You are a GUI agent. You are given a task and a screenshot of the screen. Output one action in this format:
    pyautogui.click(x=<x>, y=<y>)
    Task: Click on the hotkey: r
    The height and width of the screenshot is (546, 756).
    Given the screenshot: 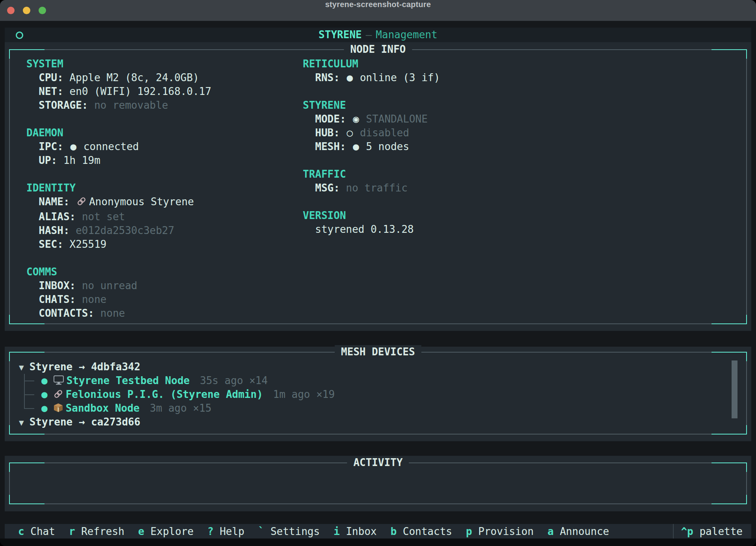 What is the action you would take?
    pyautogui.click(x=72, y=531)
    